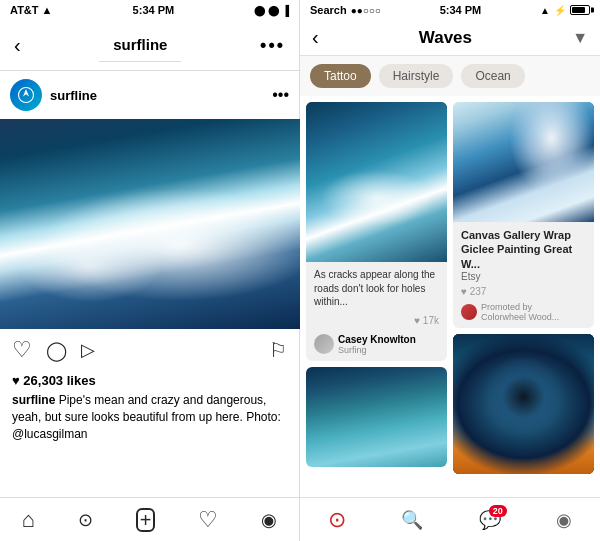  I want to click on wifi-icon: ▲, so click(545, 10).